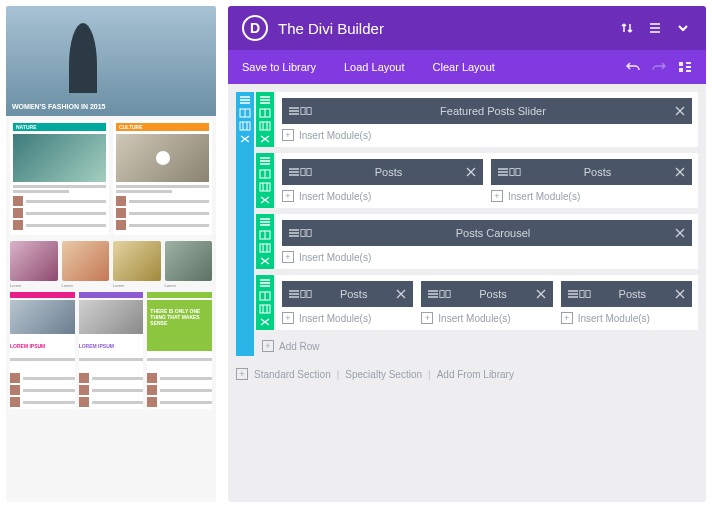 This screenshot has height=508, width=712. I want to click on load-layout-button: Load Layout, so click(374, 67).